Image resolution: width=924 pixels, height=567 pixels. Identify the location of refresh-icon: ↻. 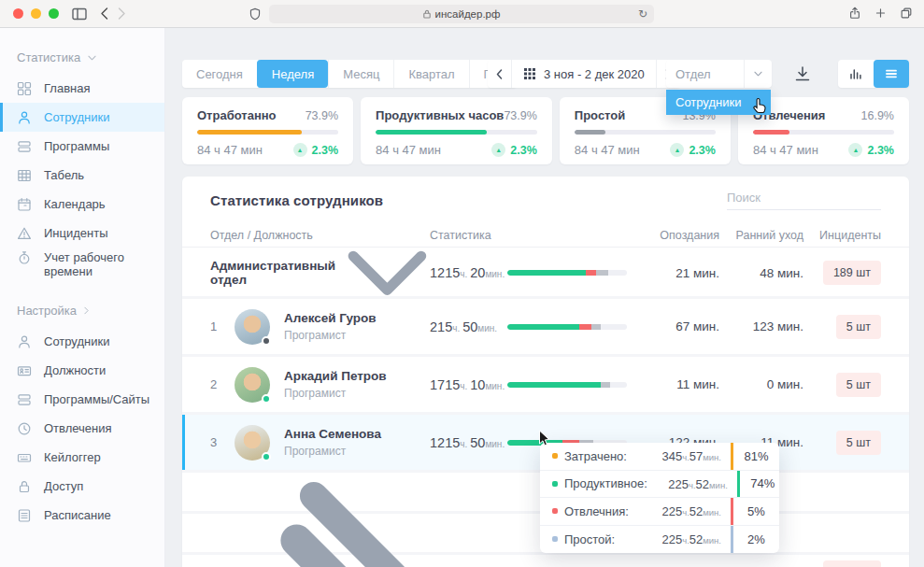
(643, 14).